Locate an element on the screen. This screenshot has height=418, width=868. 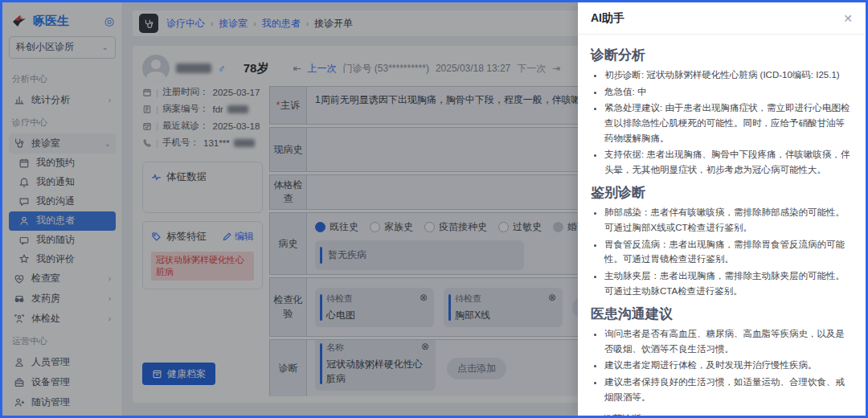
ai-heading-differential-diagnosis: 鉴别诊断 is located at coordinates (722, 193).